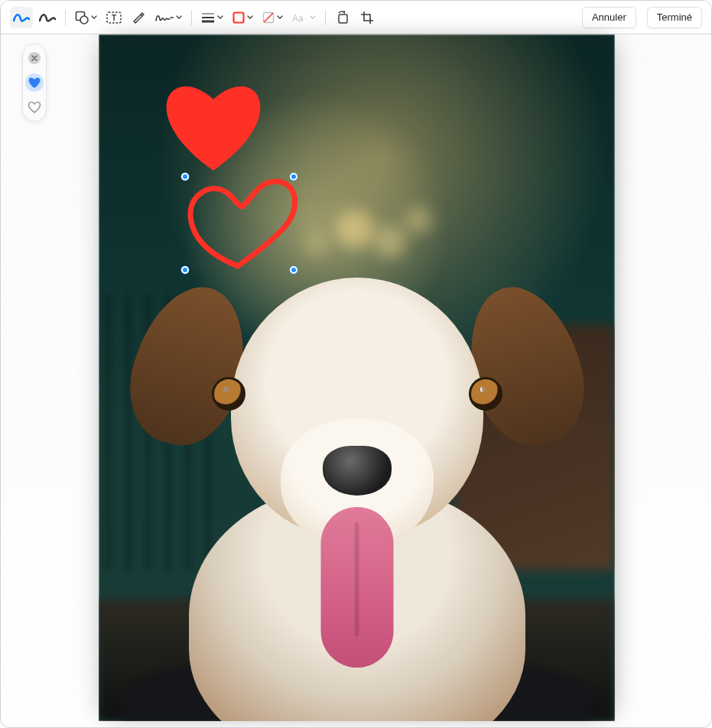 The width and height of the screenshot is (712, 728). What do you see at coordinates (304, 18) in the screenshot?
I see `text-style-menu: Aa` at bounding box center [304, 18].